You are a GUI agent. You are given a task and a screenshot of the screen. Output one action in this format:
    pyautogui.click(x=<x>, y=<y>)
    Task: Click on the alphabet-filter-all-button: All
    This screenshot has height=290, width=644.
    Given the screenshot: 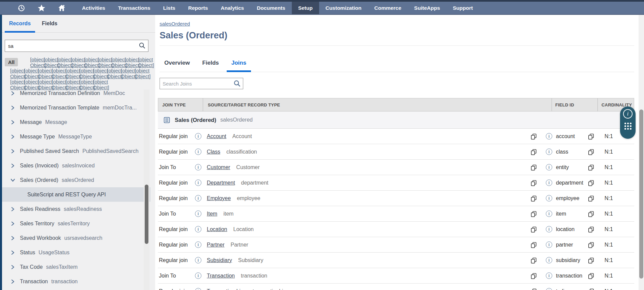 What is the action you would take?
    pyautogui.click(x=11, y=62)
    